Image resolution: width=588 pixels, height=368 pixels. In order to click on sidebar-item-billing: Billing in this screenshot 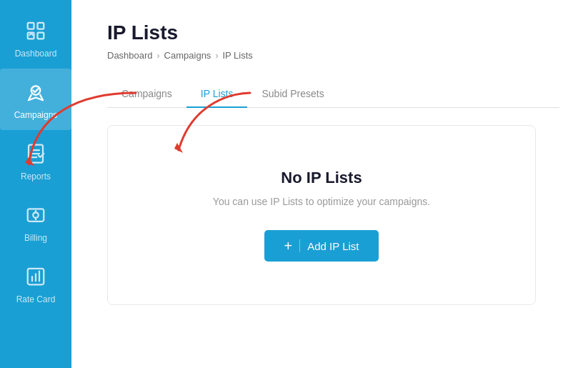, I will do `click(36, 222)`.